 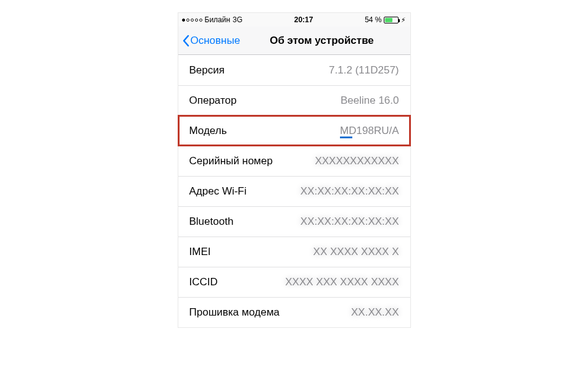 I want to click on row-bluetooth: Bluetooth XX:XX:XX:XX:XX:XX, so click(x=294, y=221).